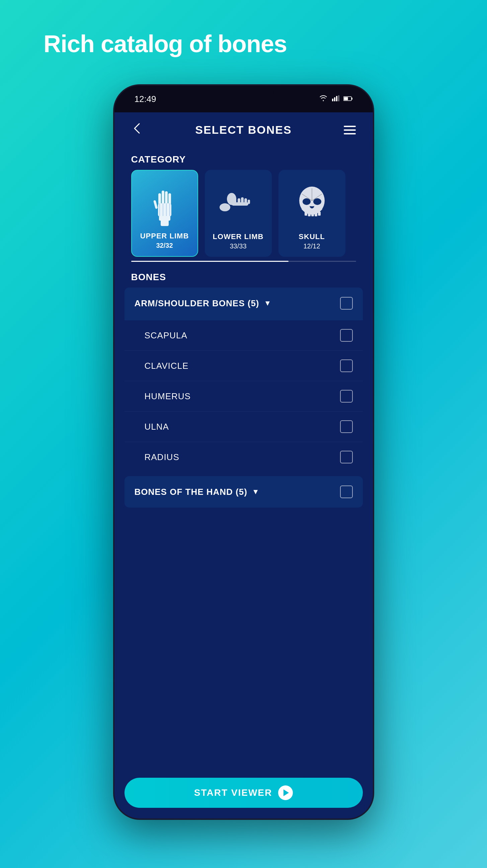  What do you see at coordinates (244, 492) in the screenshot?
I see `bones-of-hand-group-row: BONES OF THE HAND (5) ▼` at bounding box center [244, 492].